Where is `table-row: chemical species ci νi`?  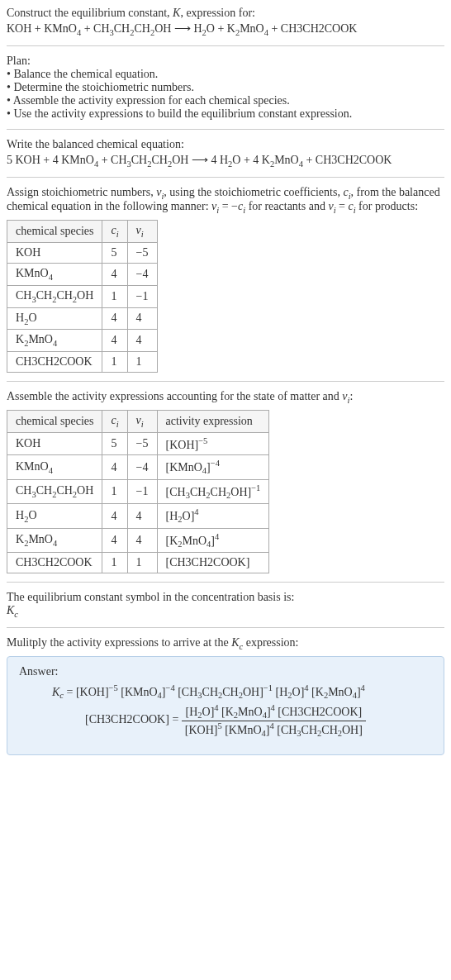 table-row: chemical species ci νi is located at coordinates (83, 231).